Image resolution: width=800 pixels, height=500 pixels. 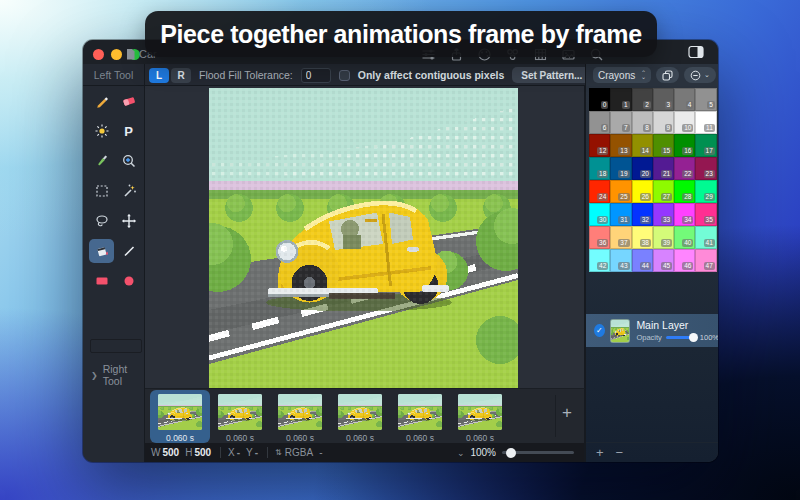 I want to click on toggle-sidebar-button, so click(x=696, y=52).